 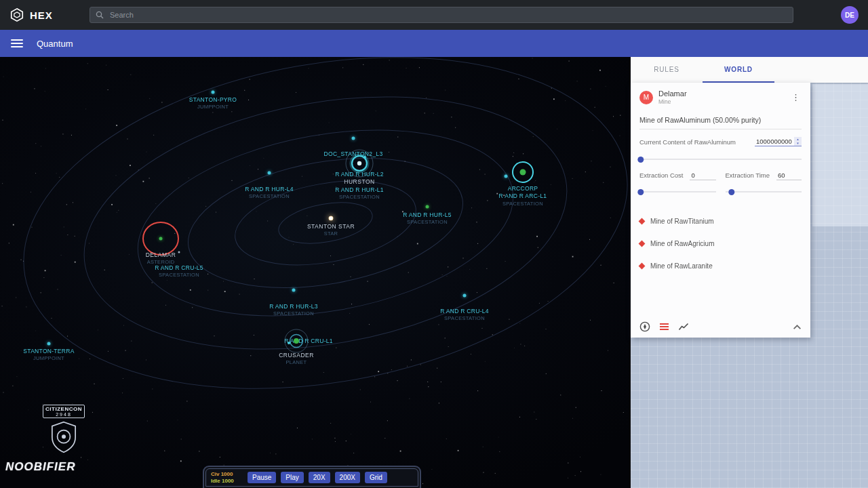 What do you see at coordinates (359, 186) in the screenshot?
I see `map-label-hurston: R AND R HUR-L2HURSTONR AND R HUR-L1SPACE…` at bounding box center [359, 186].